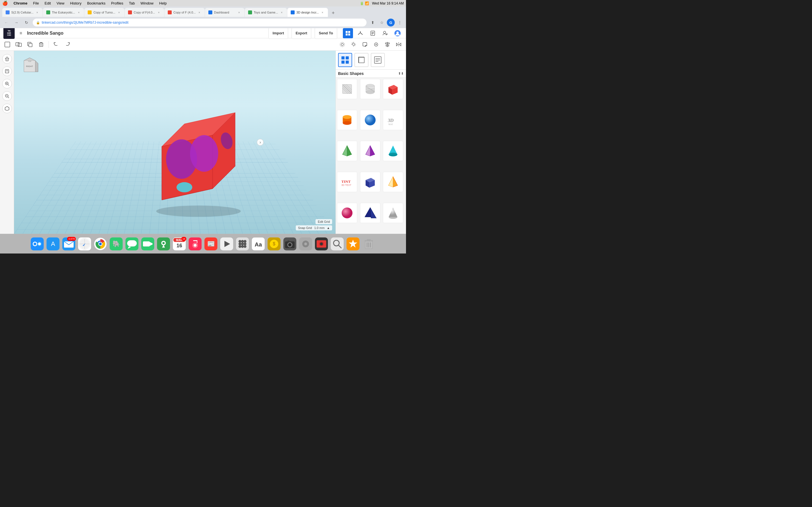 The width and height of the screenshot is (812, 507). Describe the element at coordinates (21, 33) in the screenshot. I see `hamburger-menu: ≡` at that location.